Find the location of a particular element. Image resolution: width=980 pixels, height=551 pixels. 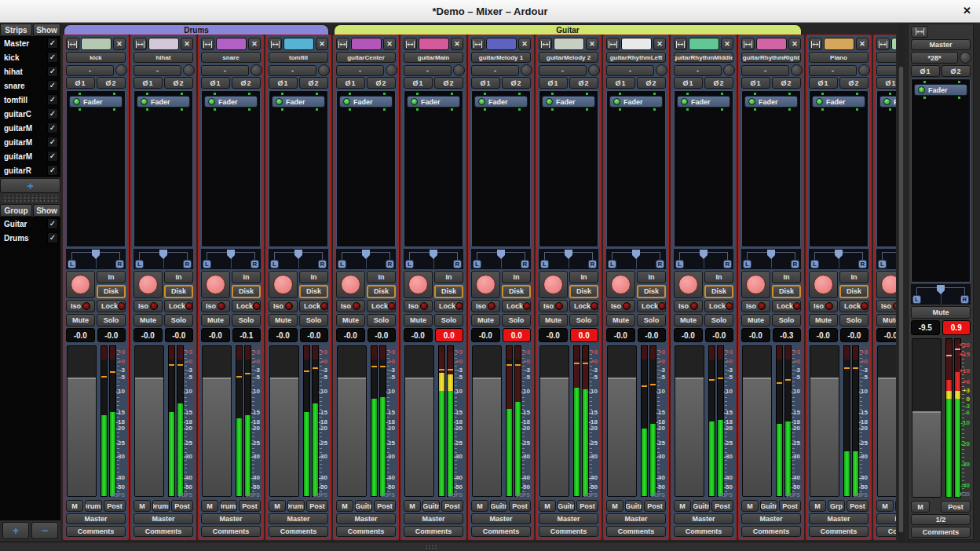

output-button: 1/2 is located at coordinates (941, 520).